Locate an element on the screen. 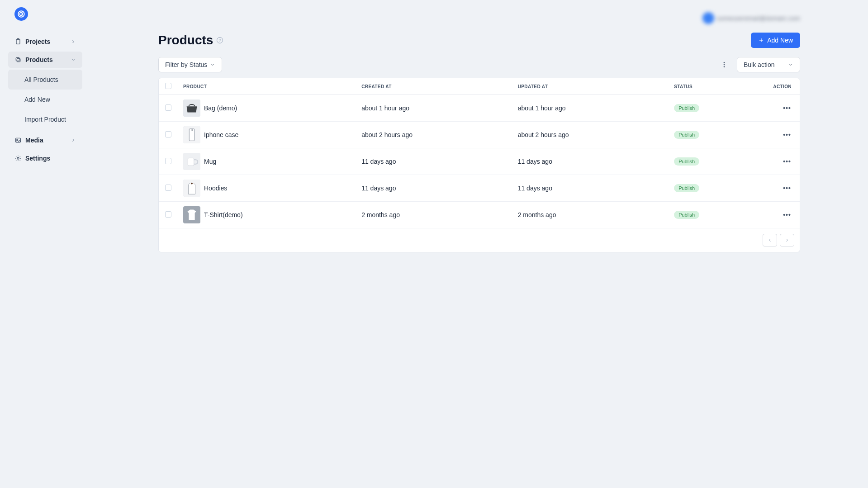 This screenshot has height=488, width=868. product-name: Mug is located at coordinates (210, 161).